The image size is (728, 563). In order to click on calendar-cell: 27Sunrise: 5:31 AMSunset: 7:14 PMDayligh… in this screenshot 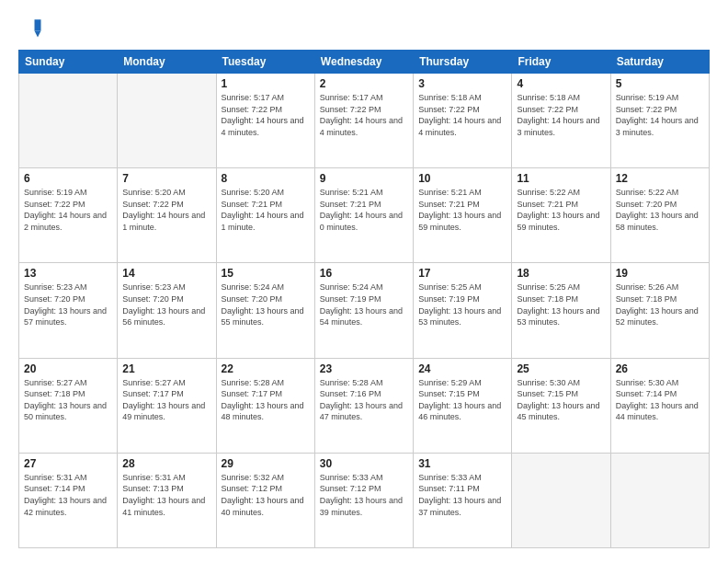, I will do `click(68, 500)`.